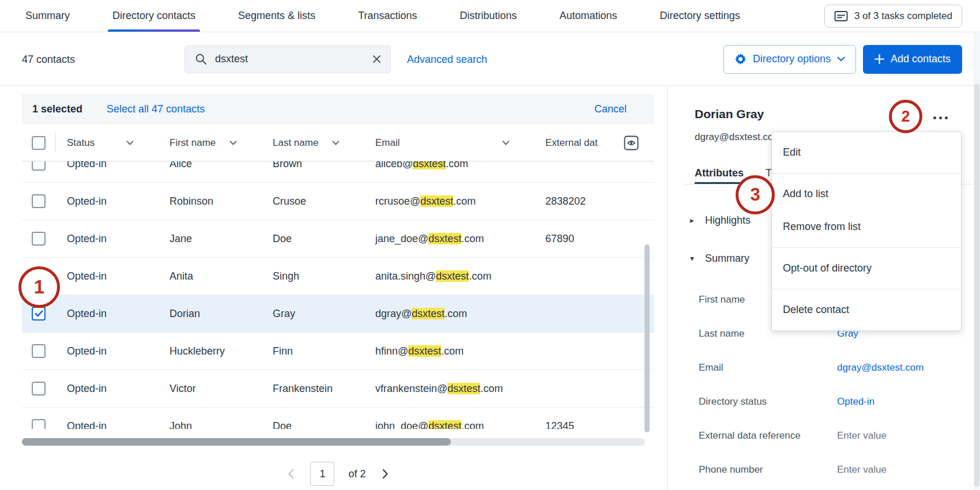 This screenshot has height=490, width=980. Describe the element at coordinates (338, 143) in the screenshot. I see `table-header: StatusFirst nameLast nameEmailExternal d…` at that location.